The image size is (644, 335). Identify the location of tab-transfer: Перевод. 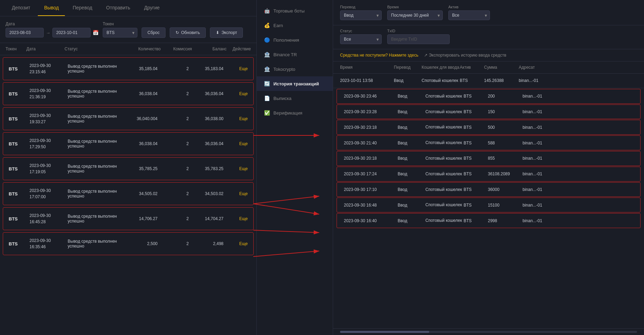
(82, 8).